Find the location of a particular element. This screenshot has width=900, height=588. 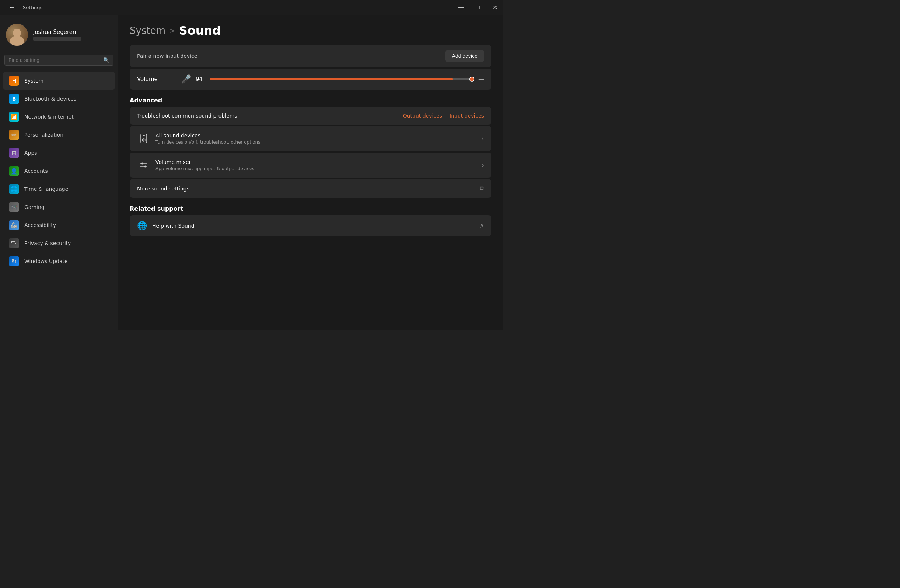

help-with-sound-row: 🌐 Help with Sound ∧ is located at coordinates (311, 226).